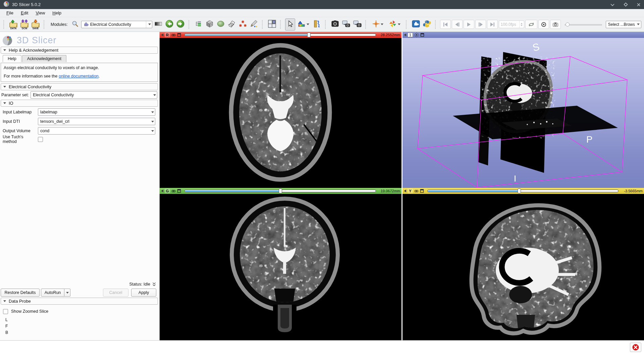 This screenshot has width=644, height=353. I want to click on module-back-button, so click(169, 24).